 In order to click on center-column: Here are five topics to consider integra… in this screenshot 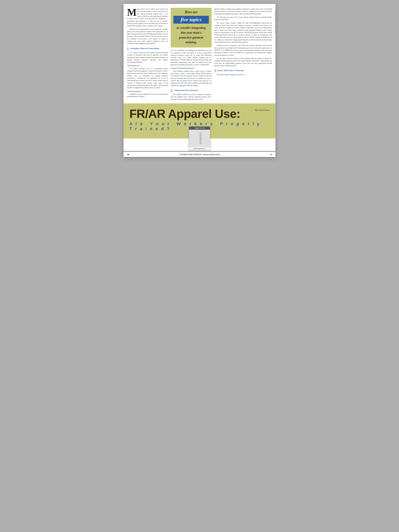, I will do `click(191, 55)`.